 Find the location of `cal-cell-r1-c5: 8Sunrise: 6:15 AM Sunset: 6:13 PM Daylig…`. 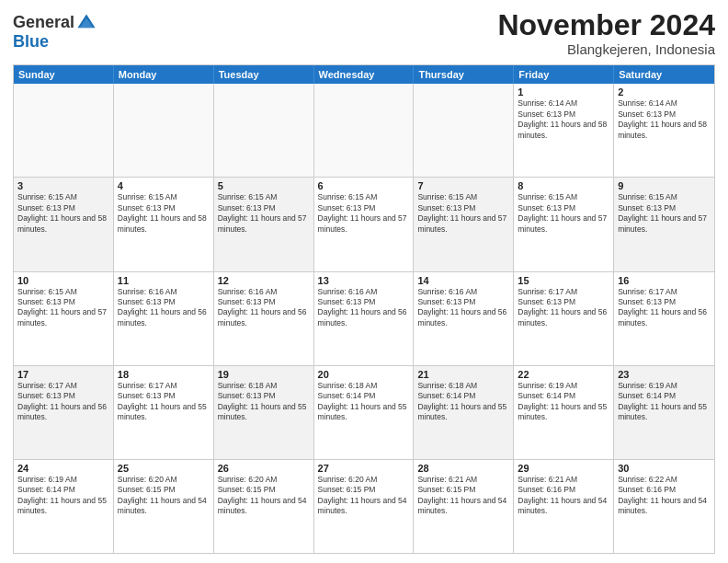

cal-cell-r1-c5: 8Sunrise: 6:15 AM Sunset: 6:13 PM Daylig… is located at coordinates (564, 224).